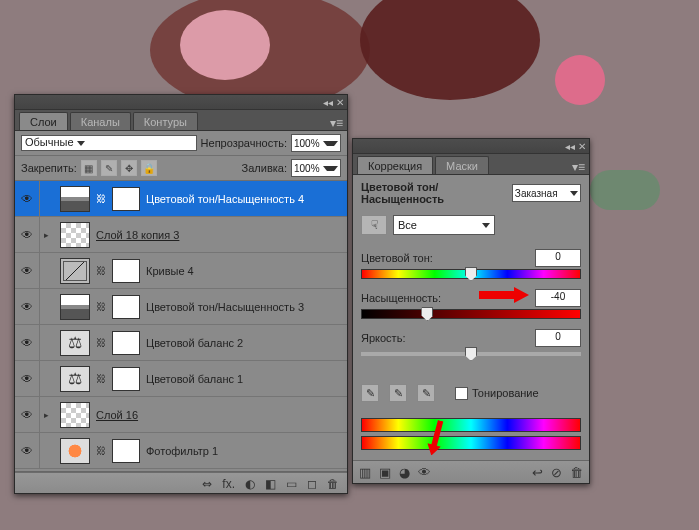 The height and width of the screenshot is (530, 699). What do you see at coordinates (398, 393) in the screenshot?
I see `eyedropper-plus-icon: ✎` at bounding box center [398, 393].